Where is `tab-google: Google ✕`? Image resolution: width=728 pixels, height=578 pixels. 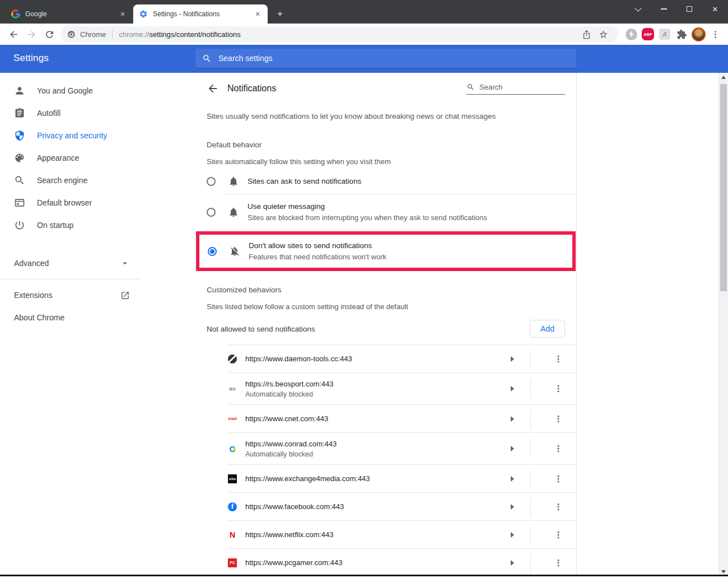 tab-google: Google ✕ is located at coordinates (69, 14).